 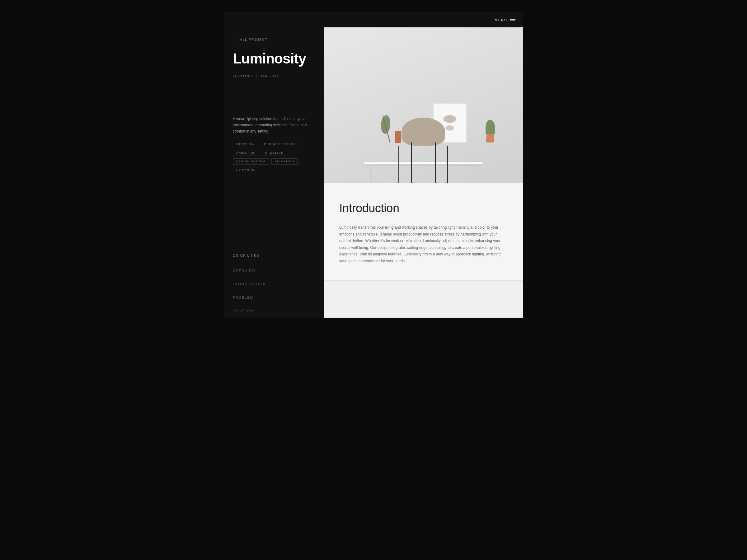 I want to click on plant-leaves, so click(x=490, y=128).